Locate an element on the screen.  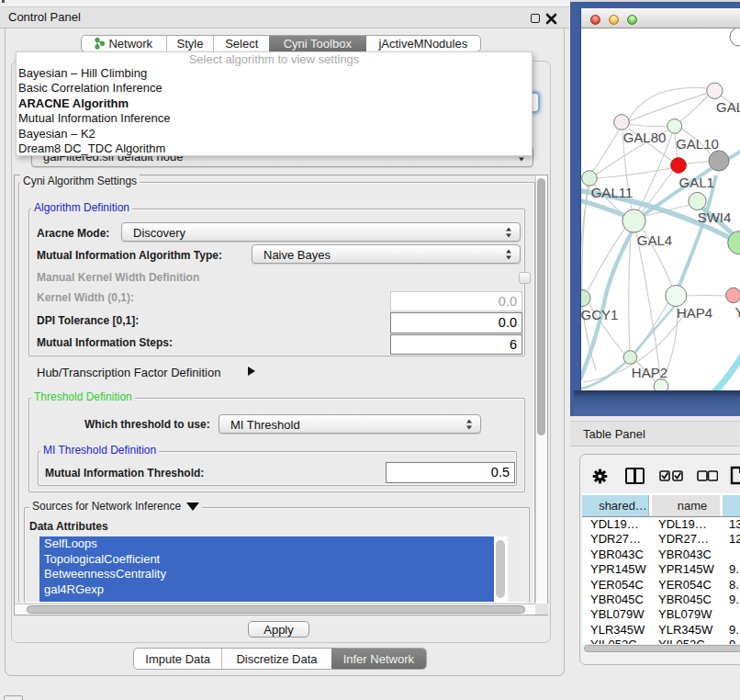
svg-text: HAP2 is located at coordinates (650, 373).